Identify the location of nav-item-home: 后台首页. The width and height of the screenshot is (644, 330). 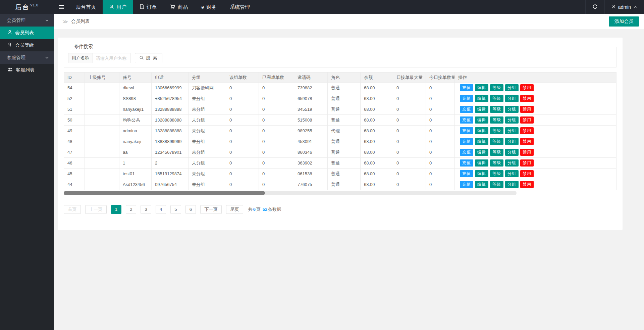
(86, 7).